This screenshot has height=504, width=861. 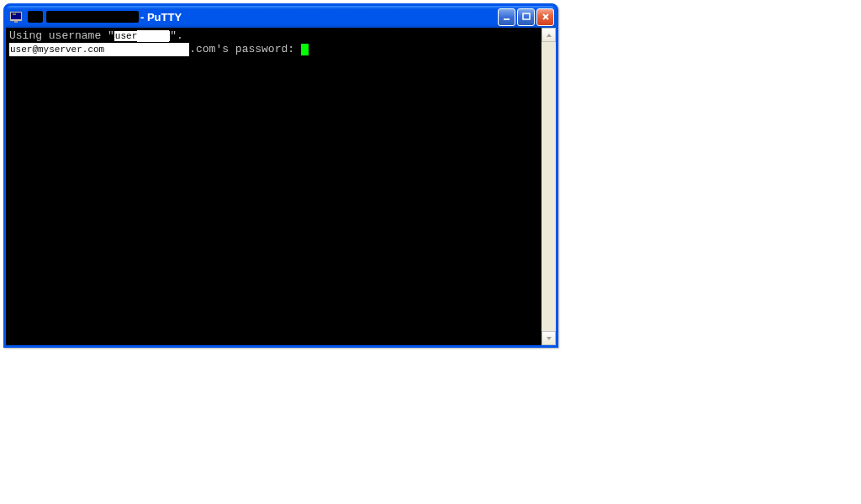 I want to click on terminal-line-2: user@myserver.com.com's password:, so click(x=274, y=50).